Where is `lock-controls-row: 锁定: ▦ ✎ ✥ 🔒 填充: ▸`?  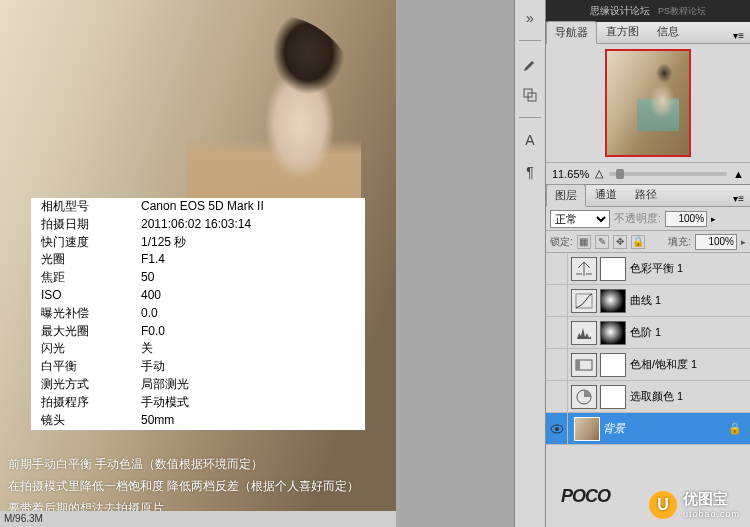
lock-controls-row: 锁定: ▦ ✎ ✥ 🔒 填充: ▸ is located at coordinates (648, 242).